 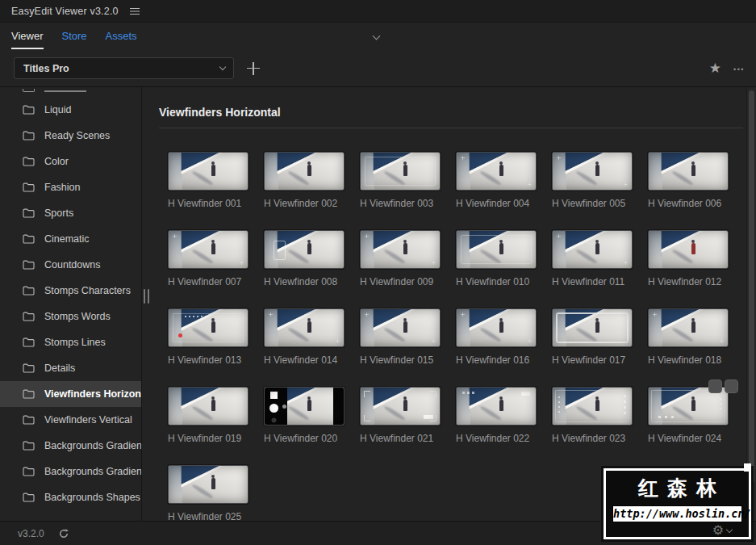 I want to click on thumbnail-item: H Viewfinder 016, so click(x=496, y=337).